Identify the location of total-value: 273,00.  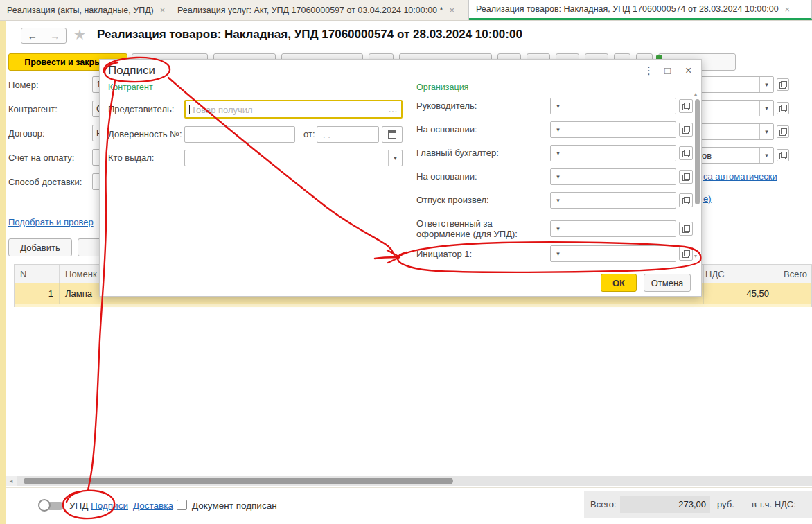
(665, 505).